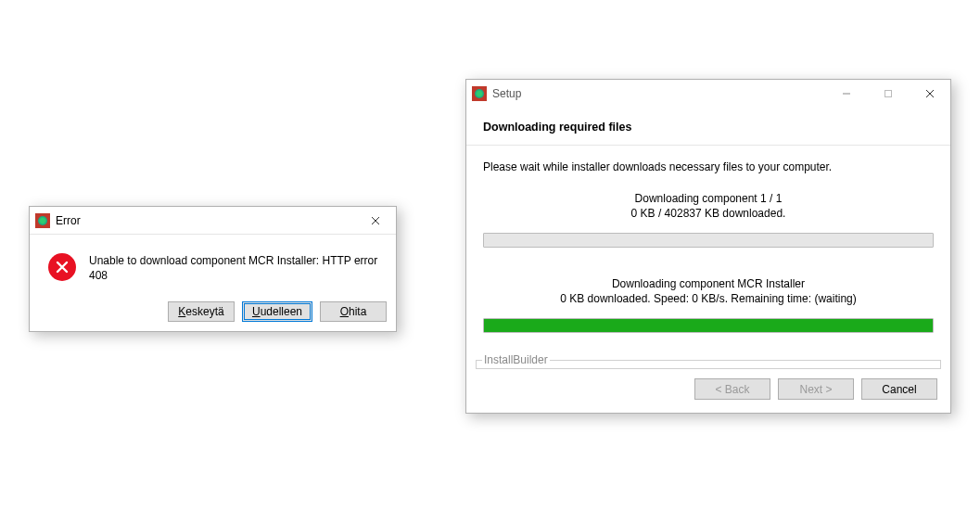 The width and height of the screenshot is (980, 511). I want to click on component-progress, so click(708, 326).